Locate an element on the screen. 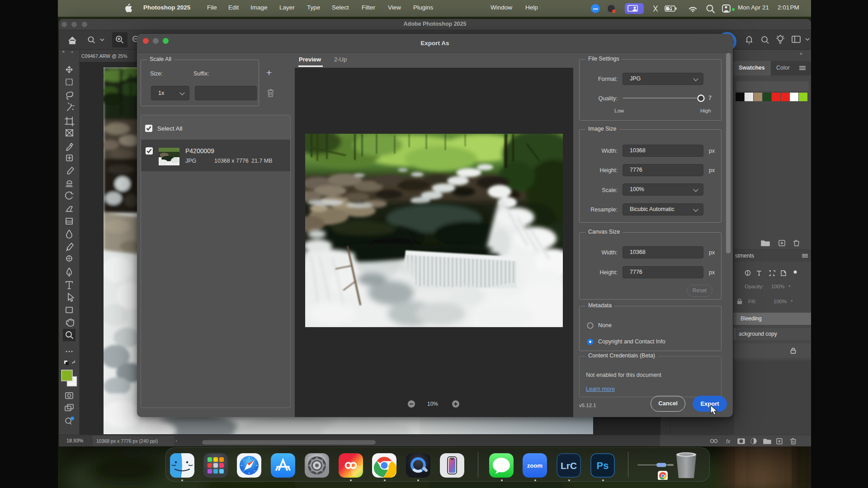 Image resolution: width=868 pixels, height=488 pixels. svg-text: Ps is located at coordinates (603, 465).